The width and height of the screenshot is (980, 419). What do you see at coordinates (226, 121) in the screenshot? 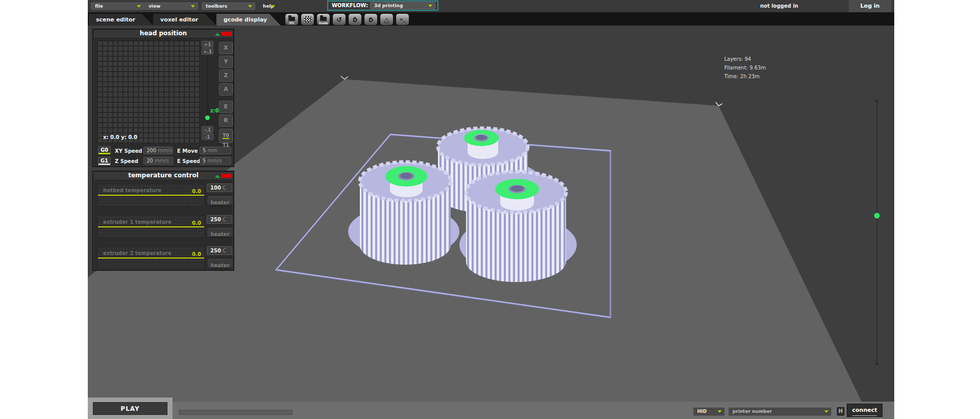
I see `retract-button: R` at bounding box center [226, 121].